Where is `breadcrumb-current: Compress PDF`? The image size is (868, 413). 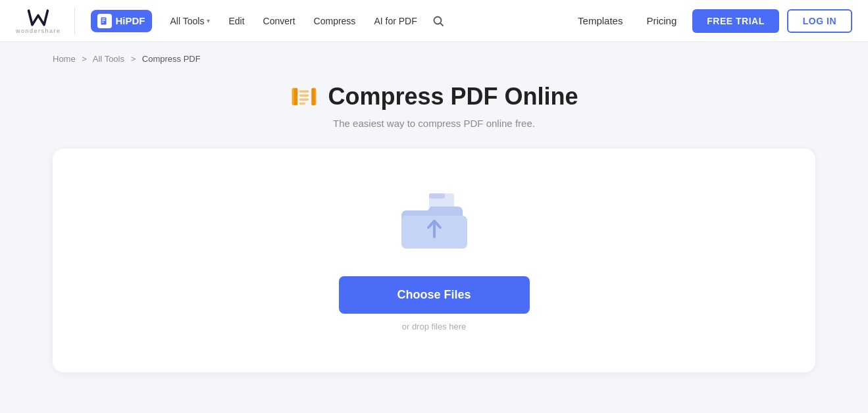 breadcrumb-current: Compress PDF is located at coordinates (171, 59).